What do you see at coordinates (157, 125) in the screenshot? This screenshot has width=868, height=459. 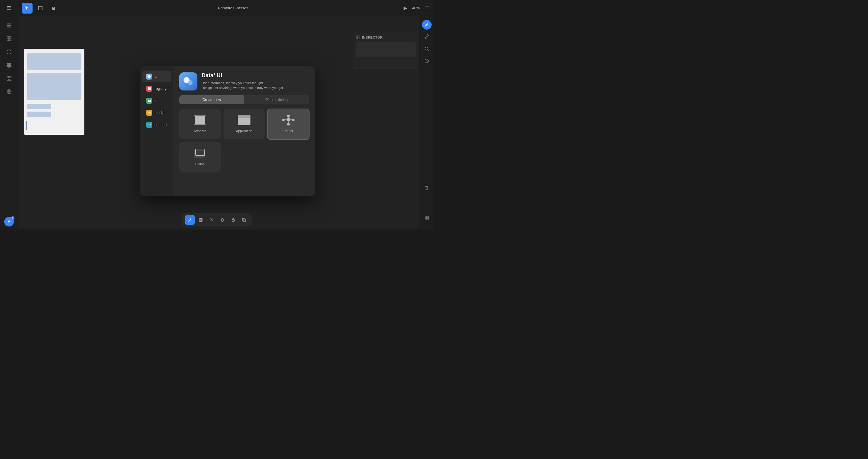 I see `modal-nav-item-connect: connect` at bounding box center [157, 125].